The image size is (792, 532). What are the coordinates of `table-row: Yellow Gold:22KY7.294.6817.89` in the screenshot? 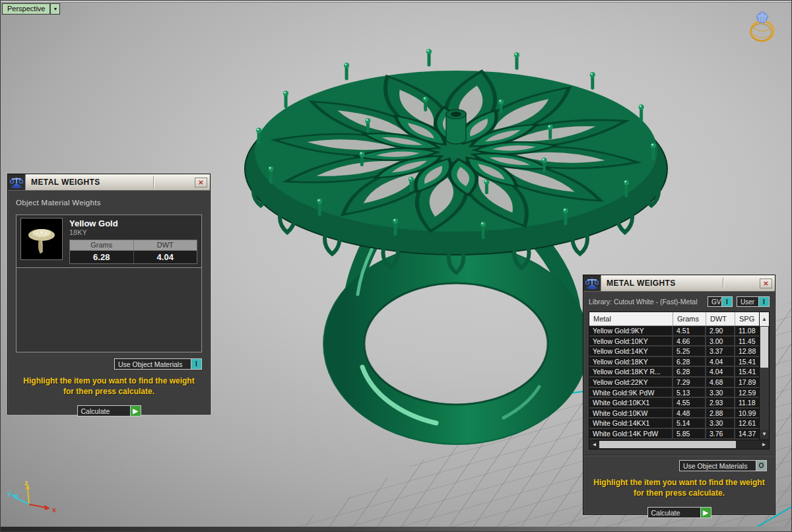 It's located at (675, 383).